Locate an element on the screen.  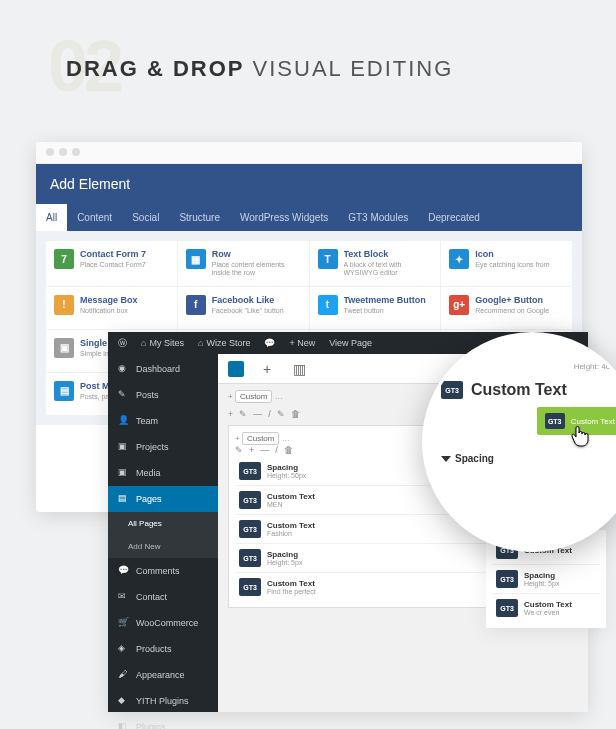
element-icon: ✦IconEye catching icons from is located at coordinates (506, 264).